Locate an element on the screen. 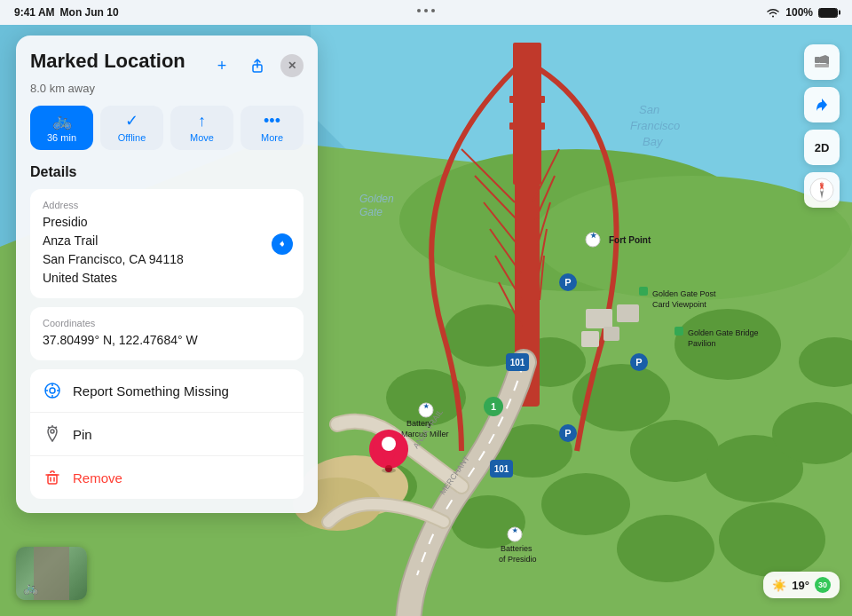  svg-text: Francisco is located at coordinates (655, 126).